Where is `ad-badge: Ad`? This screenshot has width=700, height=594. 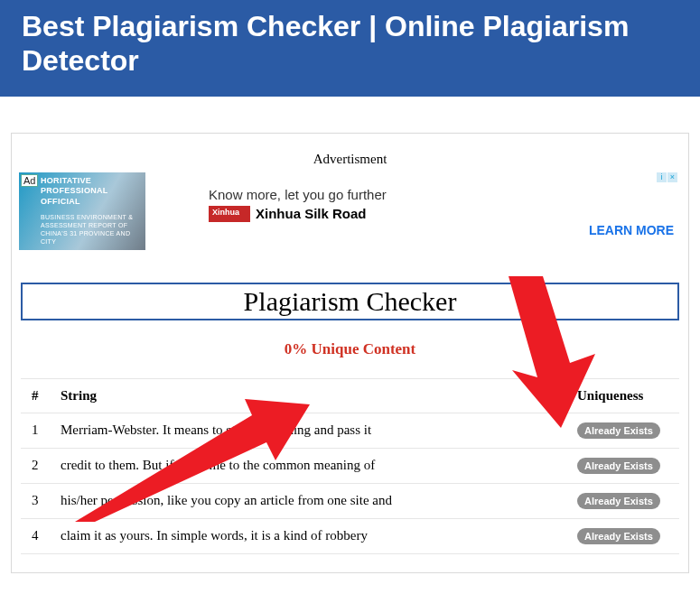 ad-badge: Ad is located at coordinates (29, 181).